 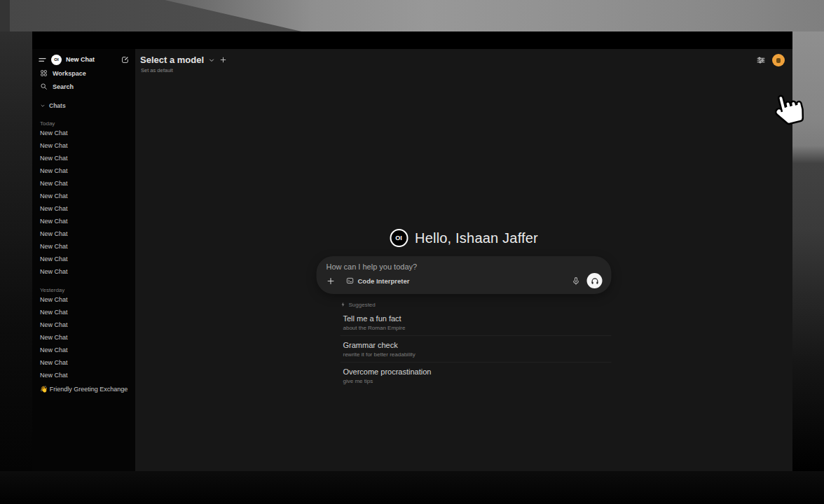 I want to click on sidebar-item-label: Search, so click(x=63, y=87).